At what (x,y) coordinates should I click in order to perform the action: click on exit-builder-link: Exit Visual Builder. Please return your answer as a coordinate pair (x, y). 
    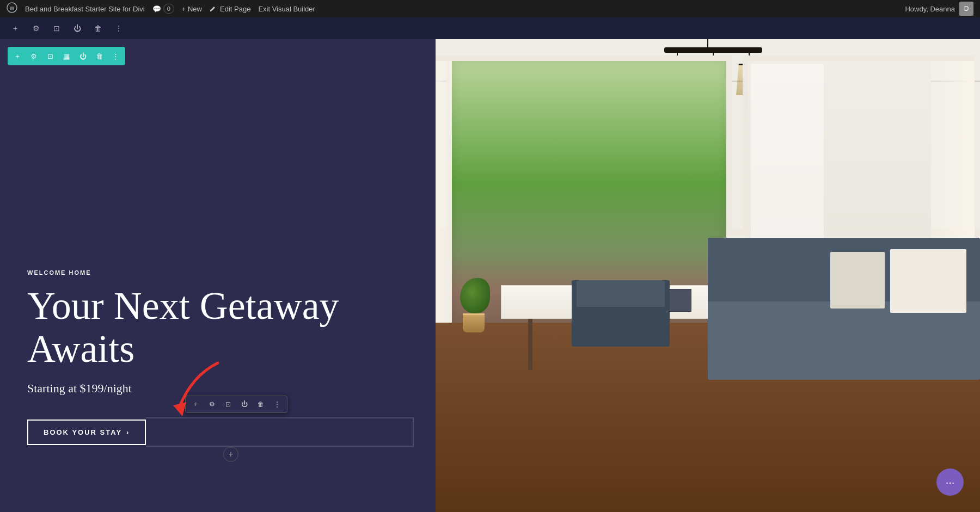
    Looking at the image, I should click on (286, 9).